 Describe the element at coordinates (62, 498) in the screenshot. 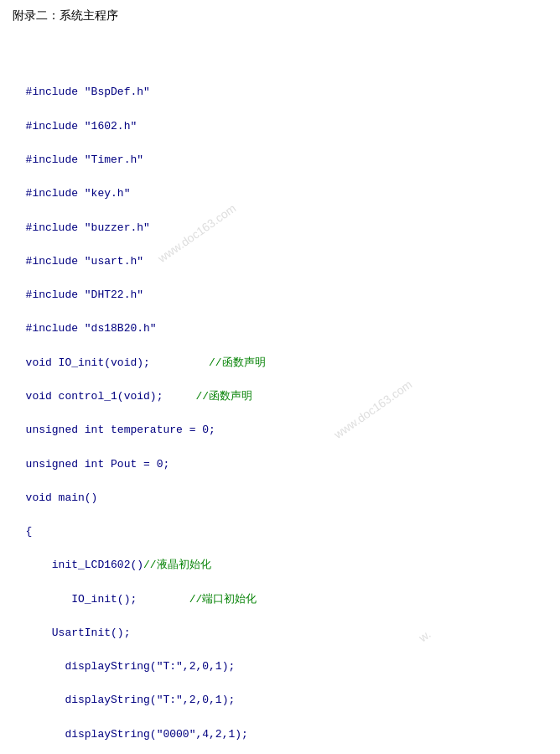

I see `code-line-14: void main()` at that location.